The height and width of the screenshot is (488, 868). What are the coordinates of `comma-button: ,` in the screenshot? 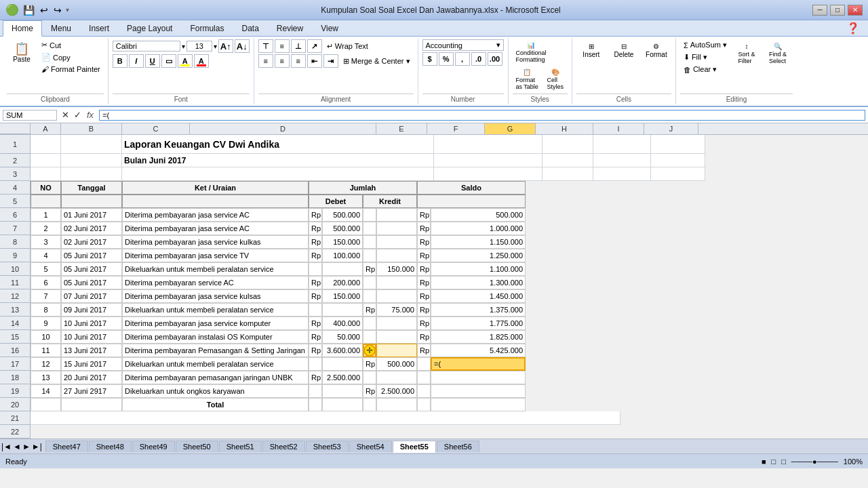 It's located at (462, 59).